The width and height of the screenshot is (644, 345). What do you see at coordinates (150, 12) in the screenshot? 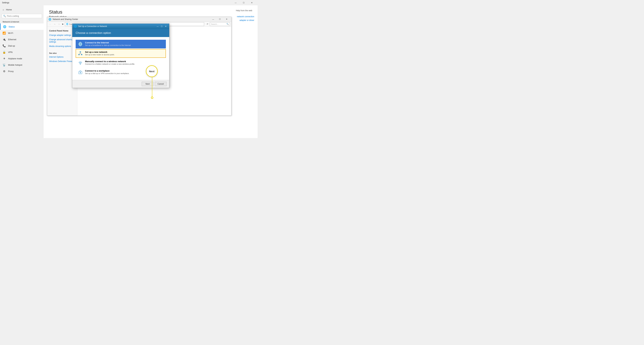
I see `page-title: Status` at bounding box center [150, 12].